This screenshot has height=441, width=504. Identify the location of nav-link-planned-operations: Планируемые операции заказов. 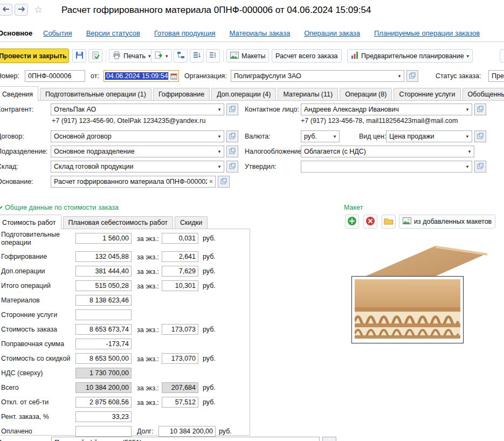
(427, 33).